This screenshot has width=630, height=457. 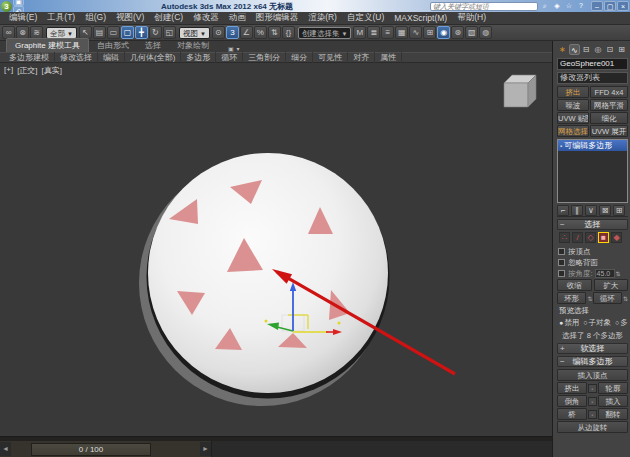 I want to click on viewport-view-label: [正交], so click(x=27, y=70).